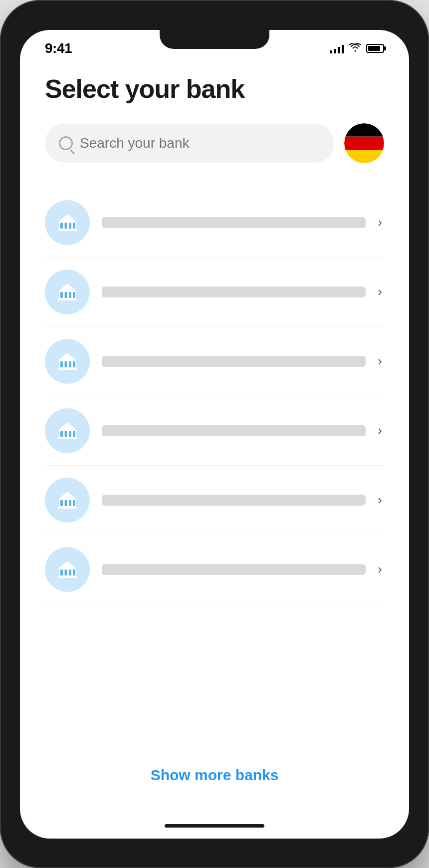 This screenshot has height=868, width=429. What do you see at coordinates (374, 48) in the screenshot?
I see `battery-fill` at bounding box center [374, 48].